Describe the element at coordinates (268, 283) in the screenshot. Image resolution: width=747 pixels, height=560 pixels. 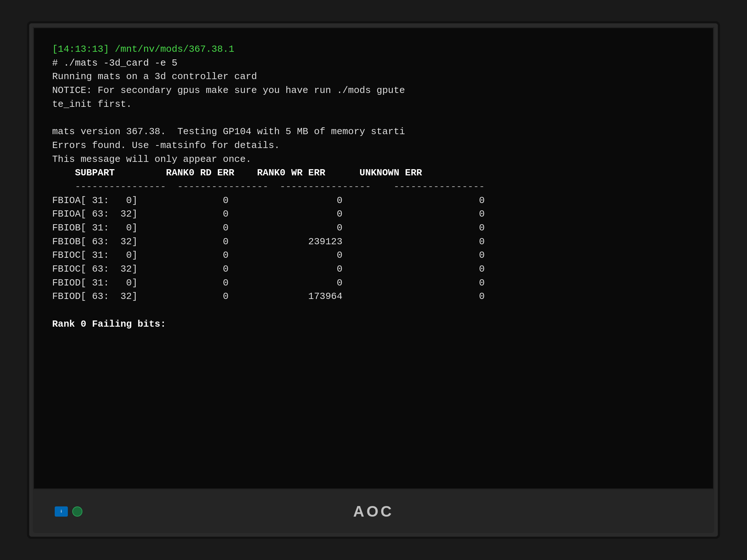
I see `table-row-6: FBIOD[ 31: 0] 0 0 0` at that location.